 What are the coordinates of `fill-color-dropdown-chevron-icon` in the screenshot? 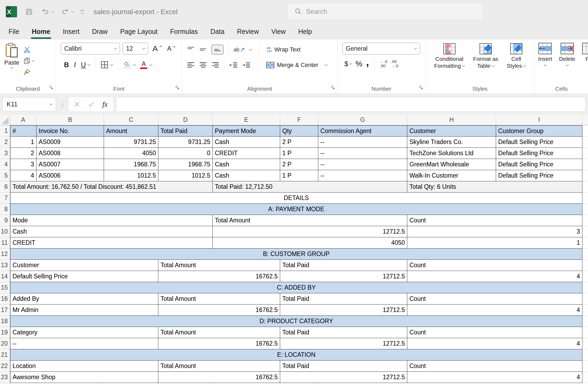 It's located at (134, 64).